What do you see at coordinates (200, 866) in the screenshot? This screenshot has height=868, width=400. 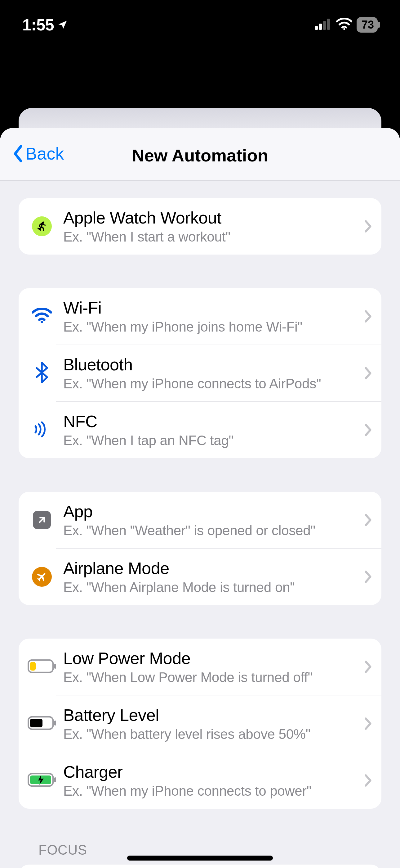 I see `group-focus: Do Not Disturb Ex. "When turning Do Not …` at bounding box center [200, 866].